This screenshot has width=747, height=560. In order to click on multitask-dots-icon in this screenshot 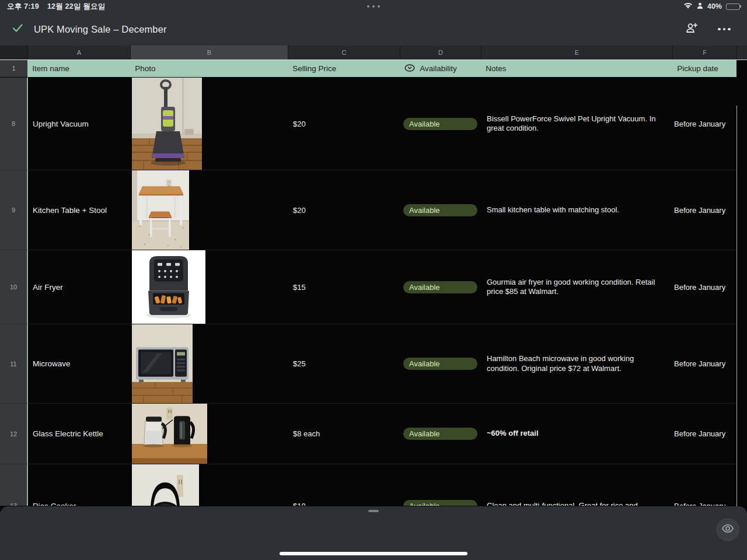, I will do `click(374, 6)`.